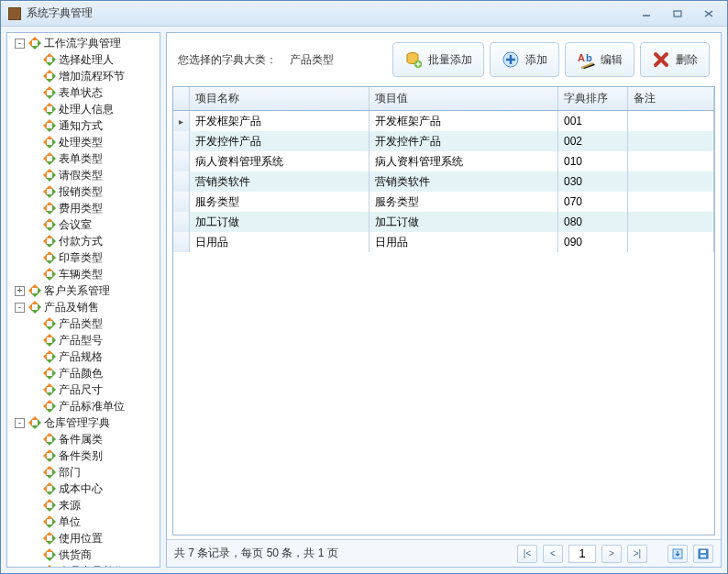 This screenshot has height=574, width=728. Describe the element at coordinates (83, 522) in the screenshot. I see `tree-node: 单位` at that location.